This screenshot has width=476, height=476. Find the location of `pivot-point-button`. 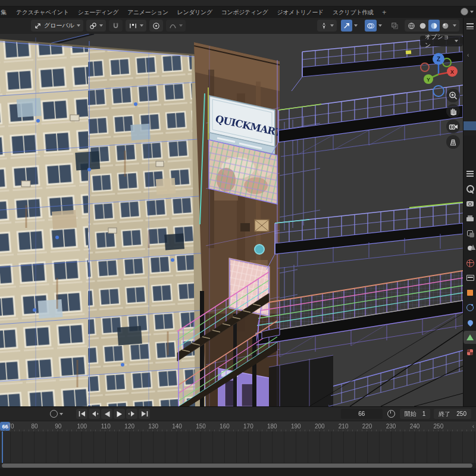

pivot-point-button is located at coordinates (96, 26).